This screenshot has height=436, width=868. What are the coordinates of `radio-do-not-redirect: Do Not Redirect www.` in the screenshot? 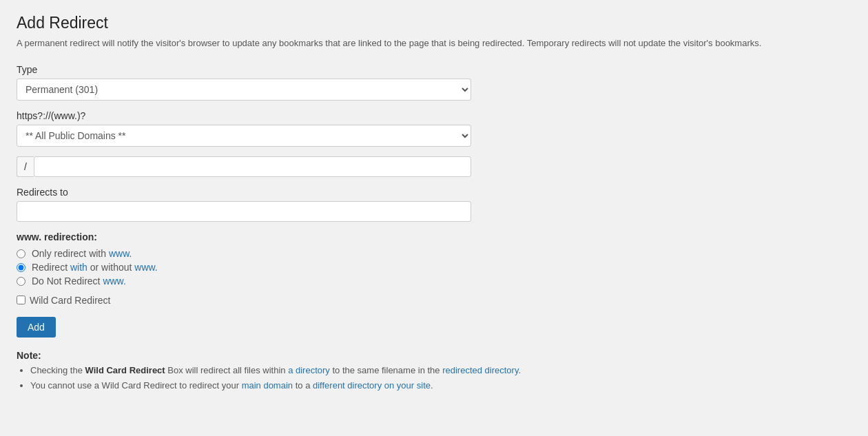 It's located at (434, 281).